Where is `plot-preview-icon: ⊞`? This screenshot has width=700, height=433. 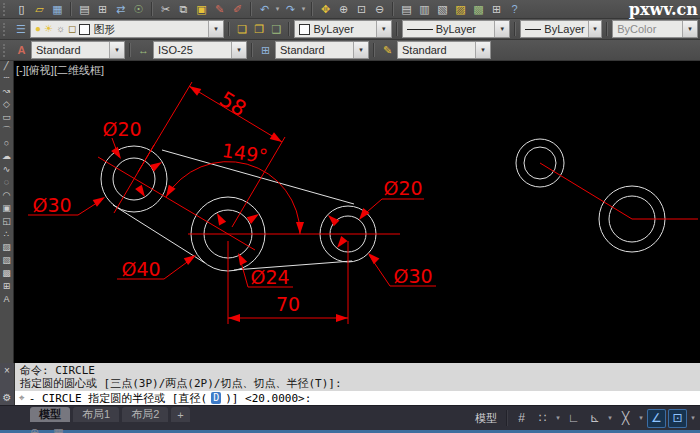
plot-preview-icon: ⊞ is located at coordinates (102, 10).